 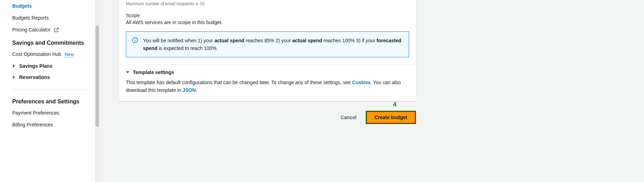 I want to click on sidebar-scrollbar, so click(x=97, y=91).